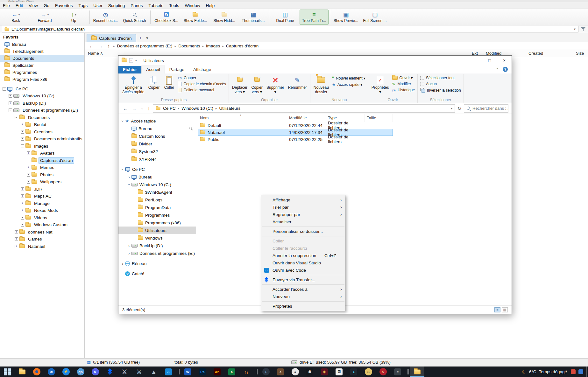 Image resolution: width=588 pixels, height=377 pixels. Describe the element at coordinates (240, 84) in the screenshot. I see `ribbon-deplacer-vers: →Déplacervers ▾` at that location.